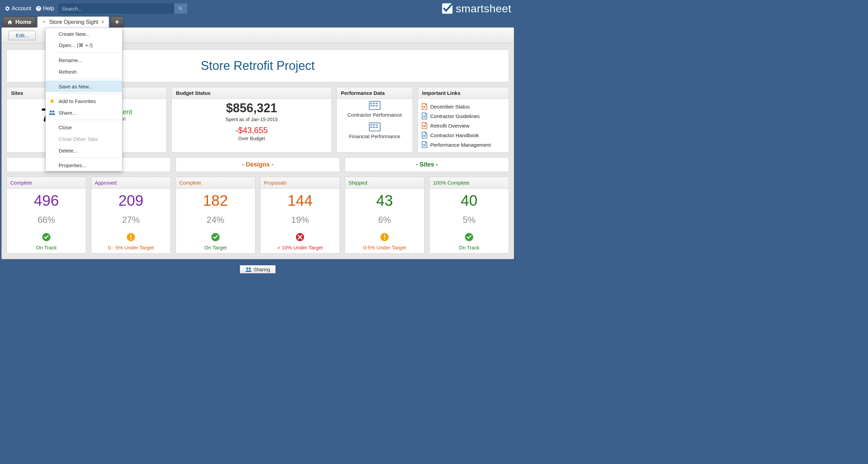 The height and width of the screenshot is (464, 868). Describe the element at coordinates (131, 220) in the screenshot. I see `metric-pct: 27%` at that location.